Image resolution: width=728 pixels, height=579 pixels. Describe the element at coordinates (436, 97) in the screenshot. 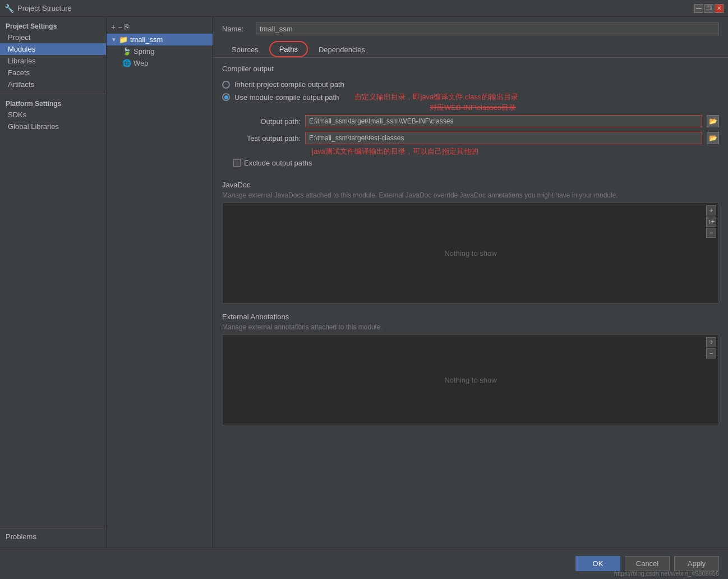

I see `annotation-custom-output: 自定义输出目录，即java编译文件.class的输出目录` at that location.